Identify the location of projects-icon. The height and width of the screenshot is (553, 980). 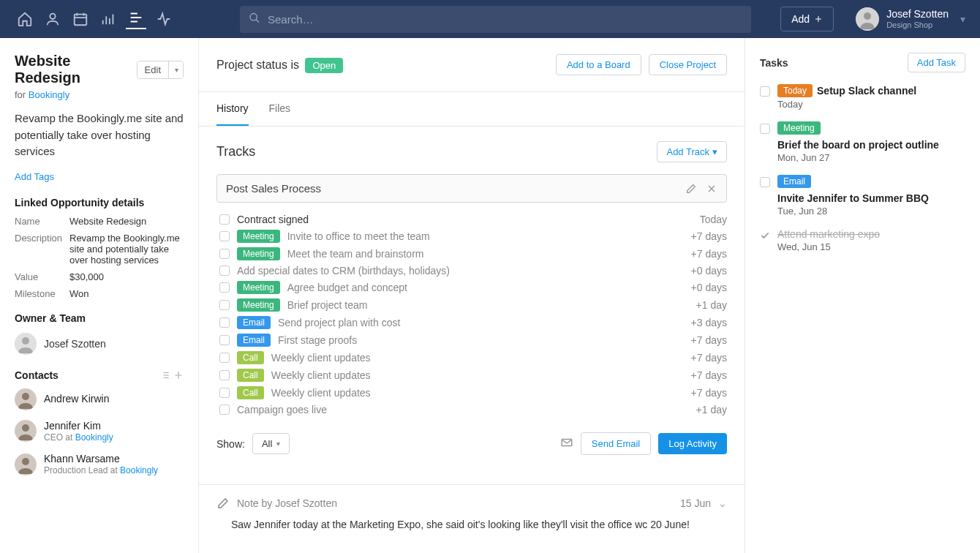
(136, 19).